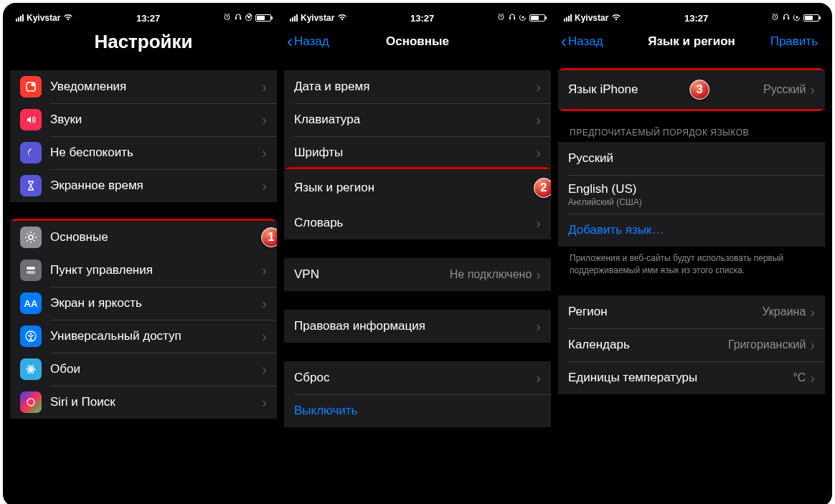 This screenshot has width=835, height=504. I want to click on cell-label: Не беспокоить, so click(156, 153).